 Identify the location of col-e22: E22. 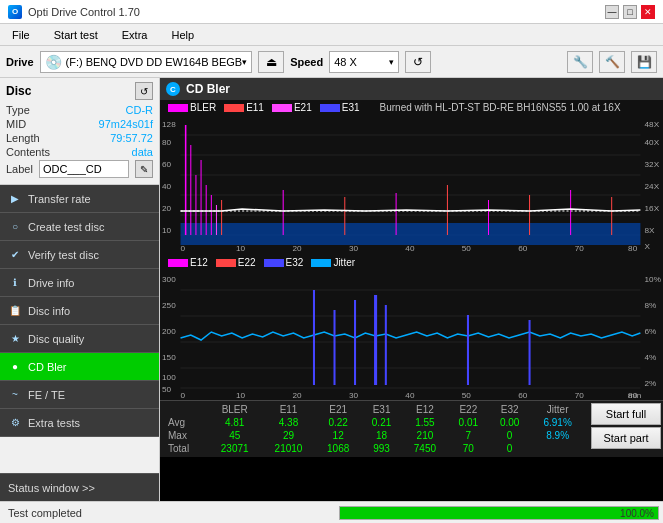
(468, 410).